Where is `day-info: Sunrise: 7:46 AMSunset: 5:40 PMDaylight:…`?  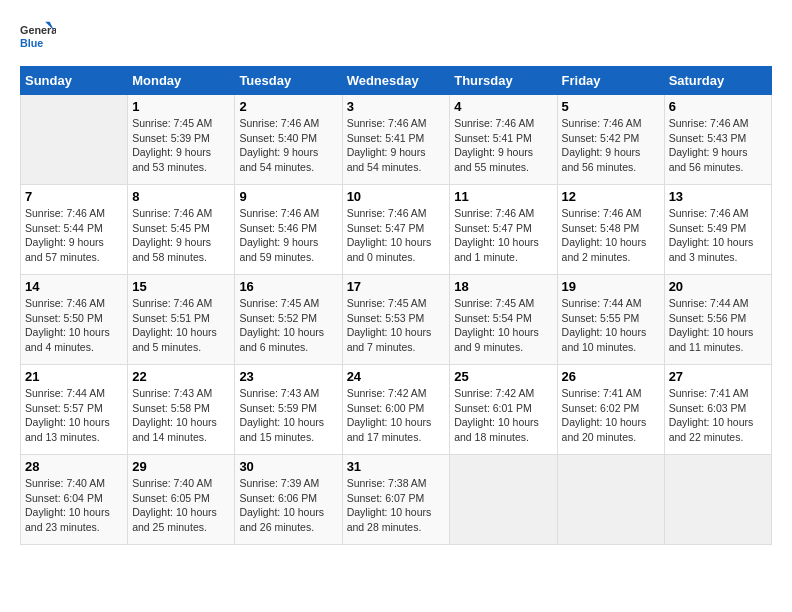
day-info: Sunrise: 7:46 AMSunset: 5:40 PMDaylight:… is located at coordinates (288, 146).